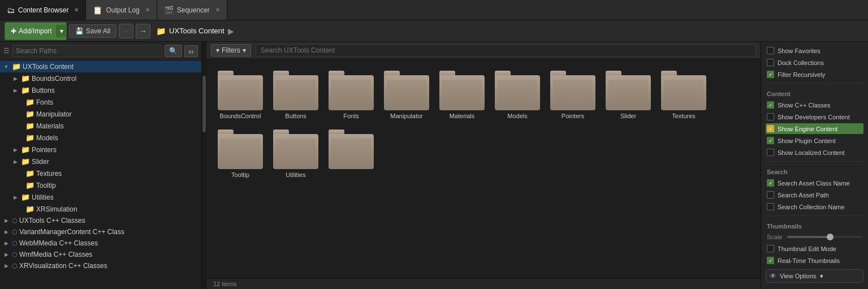 This screenshot has width=868, height=289. I want to click on real-time-thumbnails-row: Real-Time Thumbnails, so click(814, 260).